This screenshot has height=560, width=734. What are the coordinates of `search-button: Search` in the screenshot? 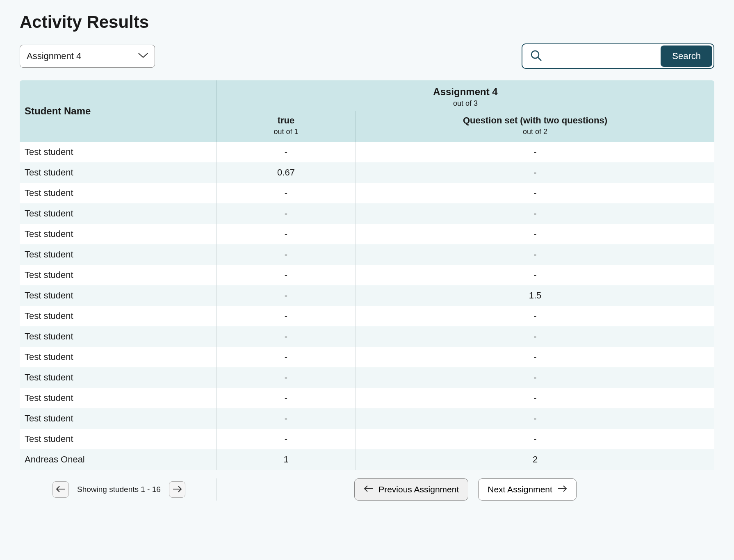 It's located at (686, 56).